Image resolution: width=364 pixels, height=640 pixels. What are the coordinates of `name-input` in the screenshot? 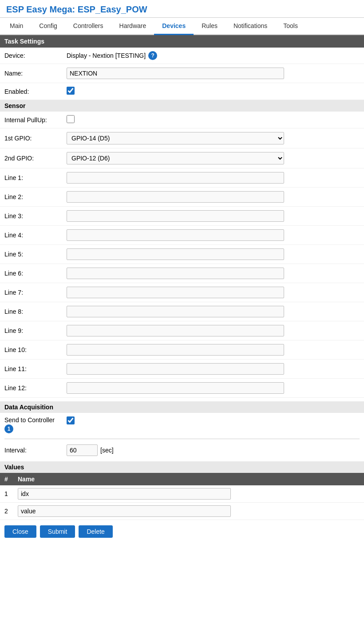 It's located at (175, 73).